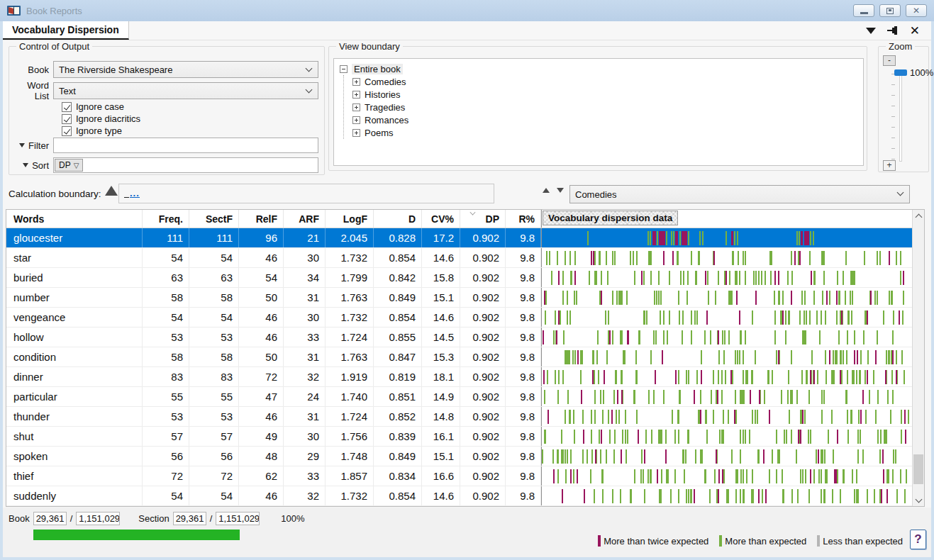 The height and width of the screenshot is (560, 934). What do you see at coordinates (101, 130) in the screenshot?
I see `checkbox-ignore-type: Ignore type` at bounding box center [101, 130].